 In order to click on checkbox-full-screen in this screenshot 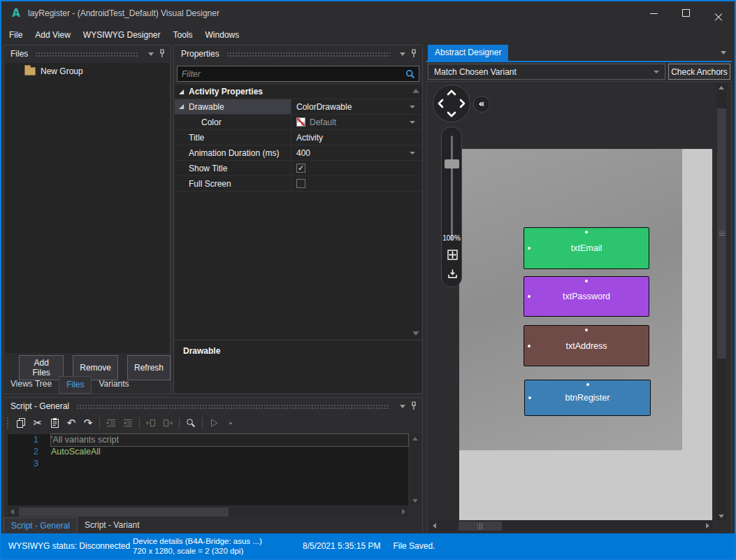, I will do `click(301, 183)`.